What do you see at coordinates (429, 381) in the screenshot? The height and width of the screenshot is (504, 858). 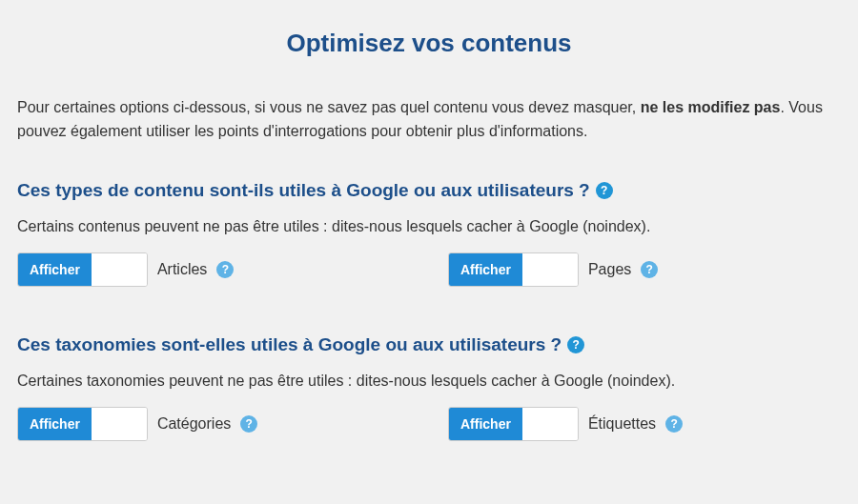 I see `section-taxonomies-desc: Certaines taxonomies peuvent ne pas être…` at bounding box center [429, 381].